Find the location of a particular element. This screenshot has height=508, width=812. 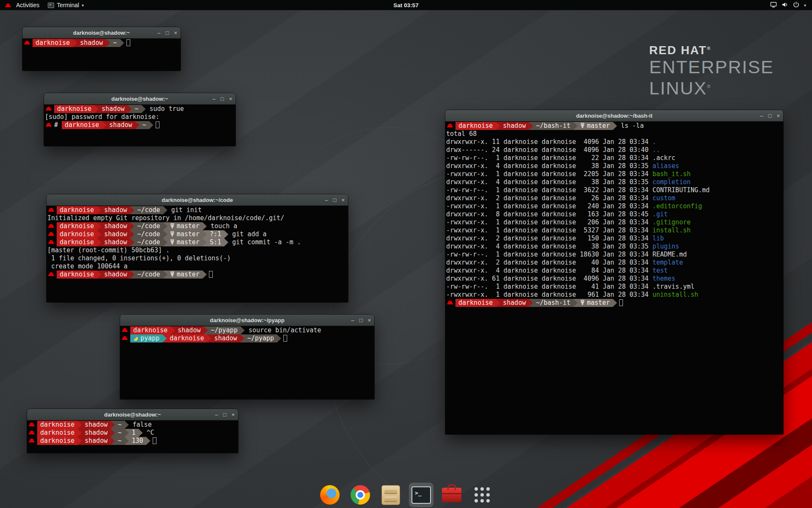

prompt-segment-venv: pyapp is located at coordinates (146, 339).